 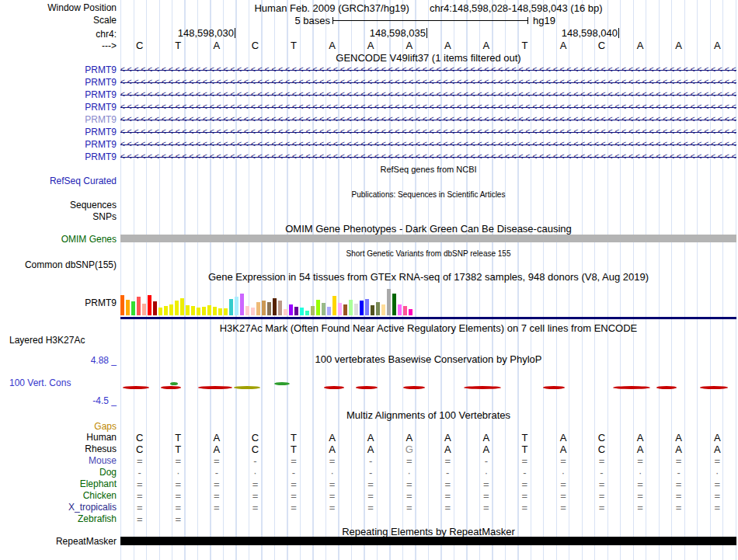 What do you see at coordinates (429, 541) in the screenshot?
I see `repeatmasker-bar` at bounding box center [429, 541].